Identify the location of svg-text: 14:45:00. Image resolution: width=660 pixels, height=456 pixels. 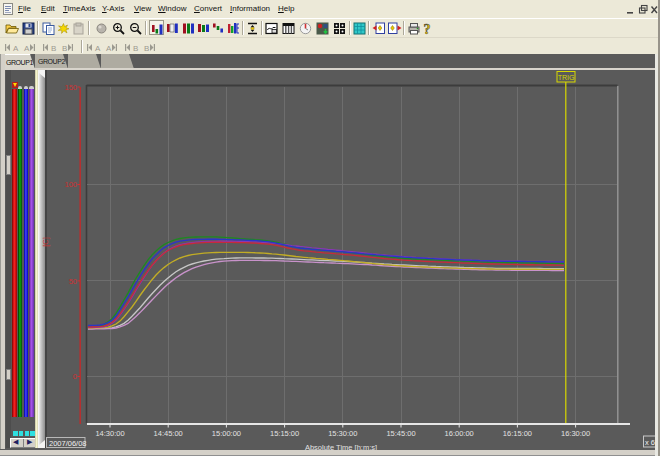
(168, 434).